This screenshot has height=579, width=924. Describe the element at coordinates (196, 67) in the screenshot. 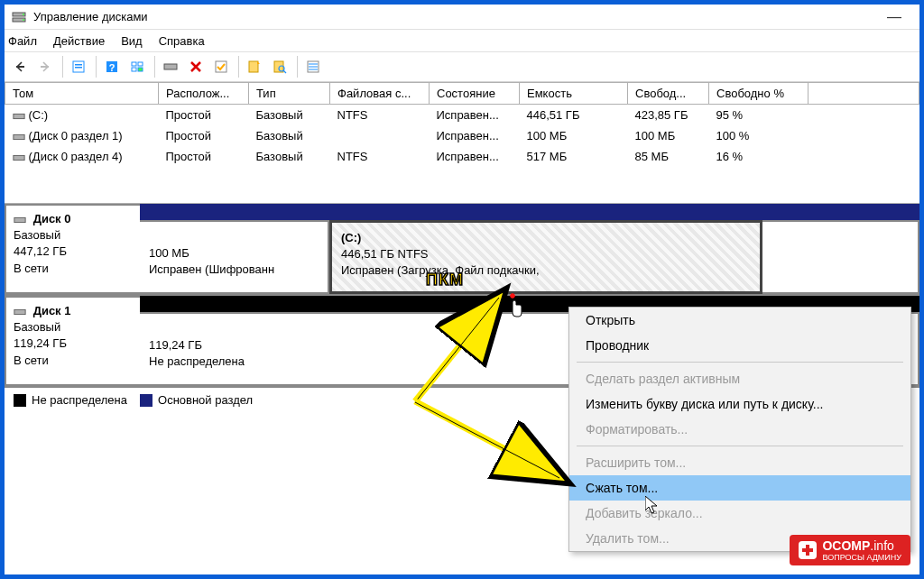

I see `delete-button` at that location.